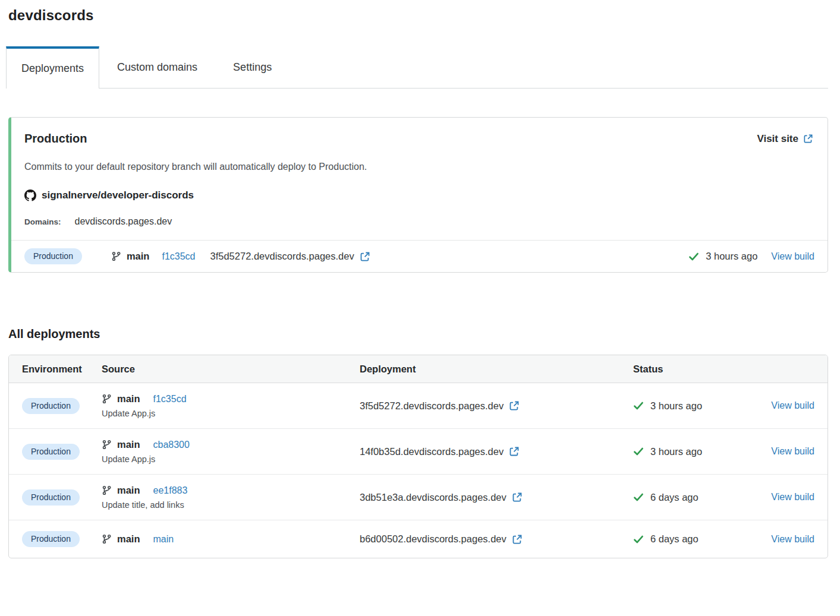  What do you see at coordinates (691, 369) in the screenshot?
I see `column-status: Status` at bounding box center [691, 369].